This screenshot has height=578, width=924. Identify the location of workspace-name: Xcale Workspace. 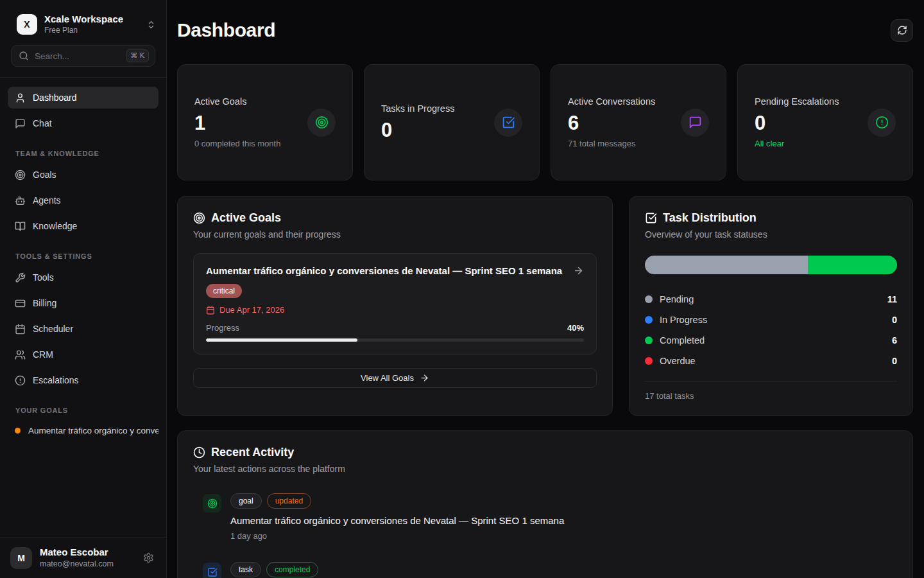
(91, 19).